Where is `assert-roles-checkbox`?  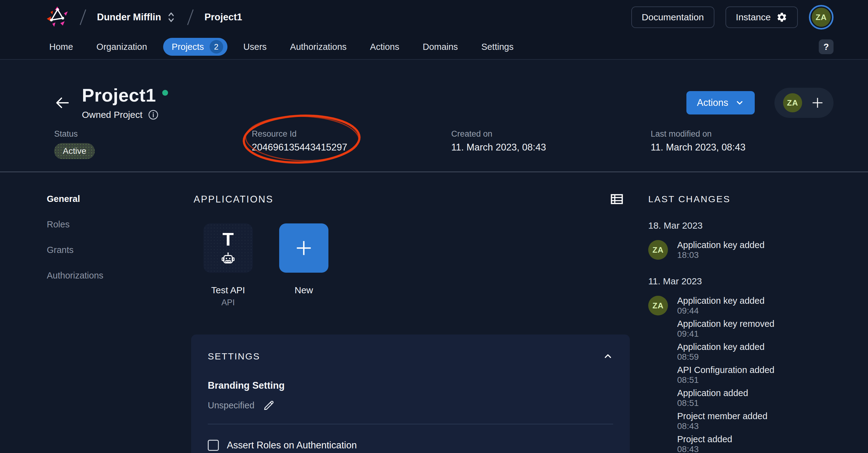
assert-roles-checkbox is located at coordinates (213, 445).